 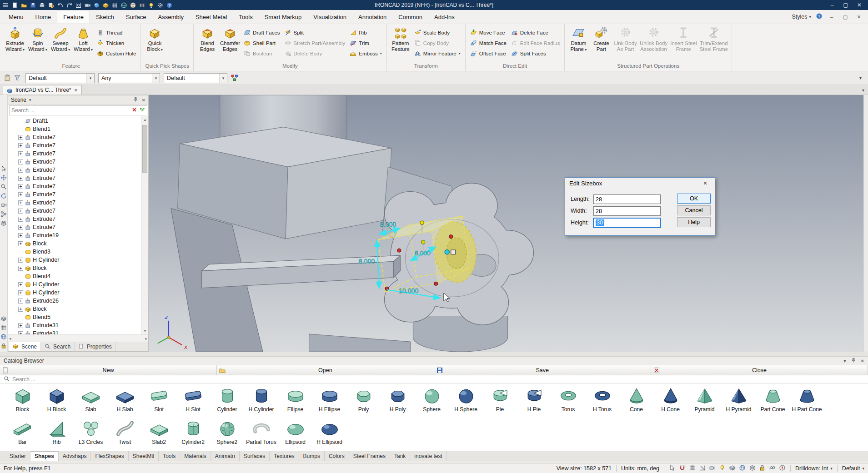 I want to click on filter-tree-icon, so click(x=142, y=110).